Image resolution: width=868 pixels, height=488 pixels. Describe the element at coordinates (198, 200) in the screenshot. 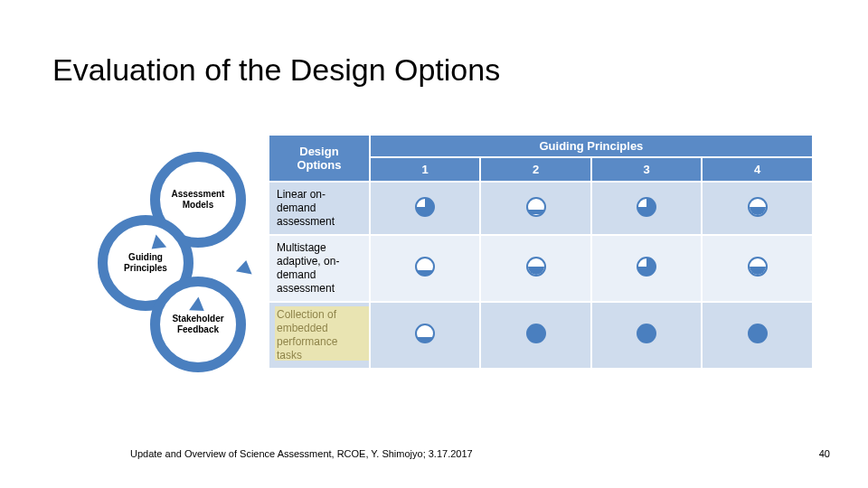

I see `cycle-node-label: Assessment Models` at that location.